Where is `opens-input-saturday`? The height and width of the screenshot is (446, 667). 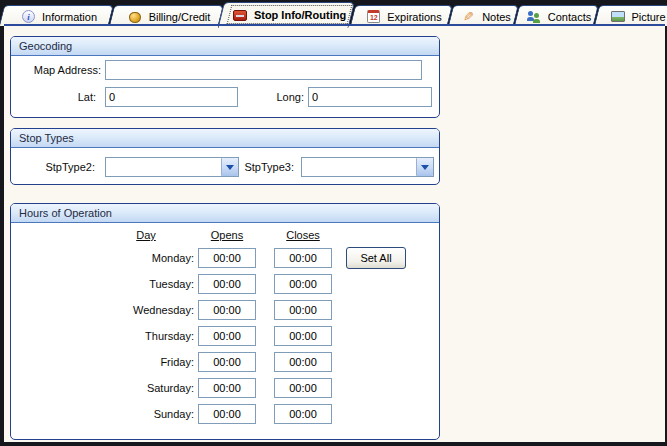
opens-input-saturday is located at coordinates (227, 388).